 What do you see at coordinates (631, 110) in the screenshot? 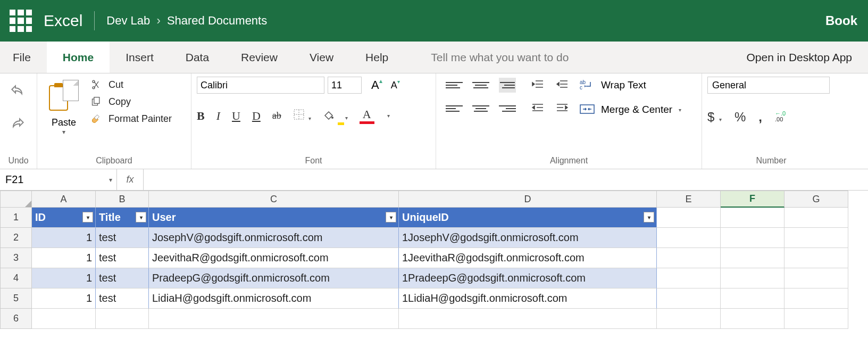
I see `merge-center-button: Merge & Center ▾` at bounding box center [631, 110].